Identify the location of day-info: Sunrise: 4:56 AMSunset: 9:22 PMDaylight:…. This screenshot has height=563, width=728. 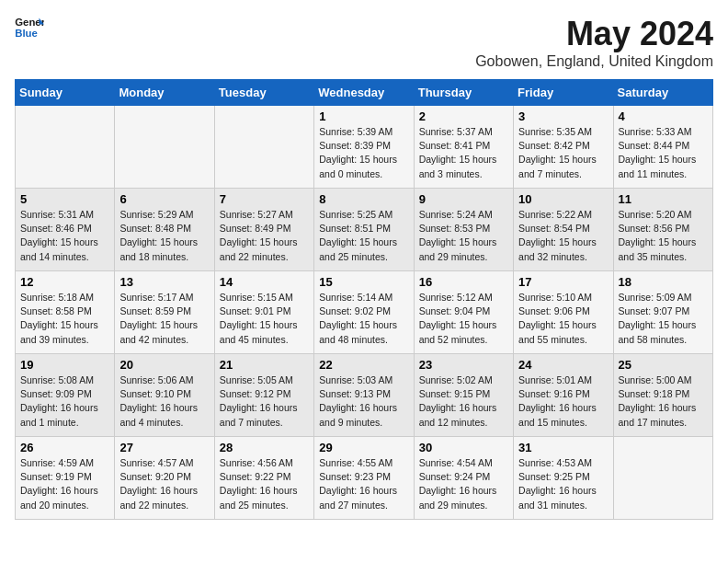
(265, 484).